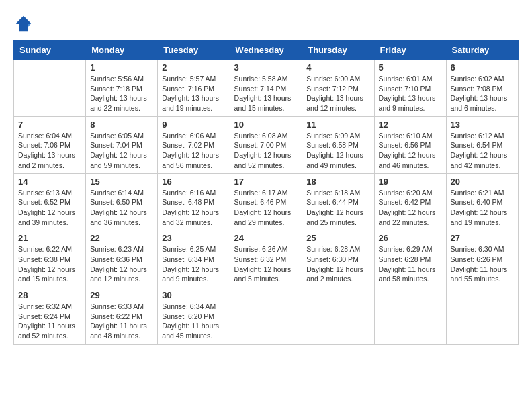  Describe the element at coordinates (122, 67) in the screenshot. I see `day-number: 1` at that location.